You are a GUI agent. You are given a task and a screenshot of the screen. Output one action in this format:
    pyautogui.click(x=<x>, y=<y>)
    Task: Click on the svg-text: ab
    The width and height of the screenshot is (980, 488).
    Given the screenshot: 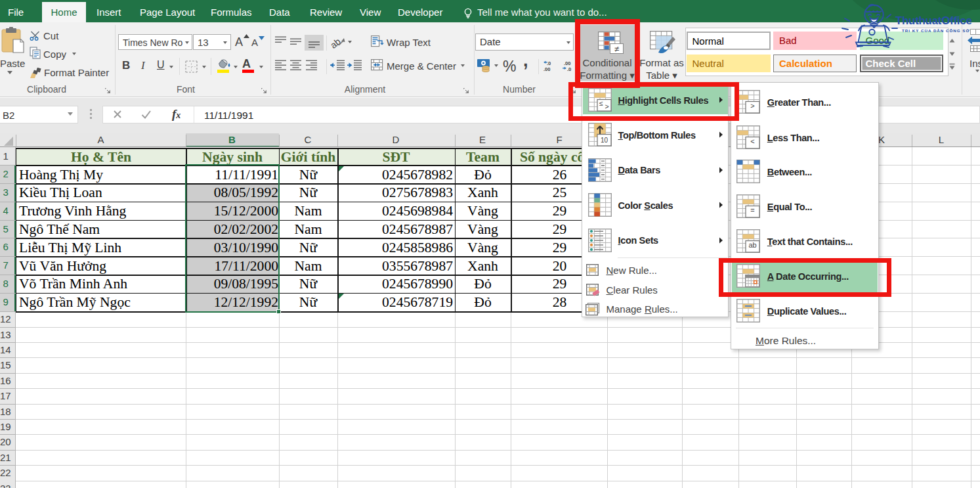 What is the action you would take?
    pyautogui.click(x=752, y=244)
    